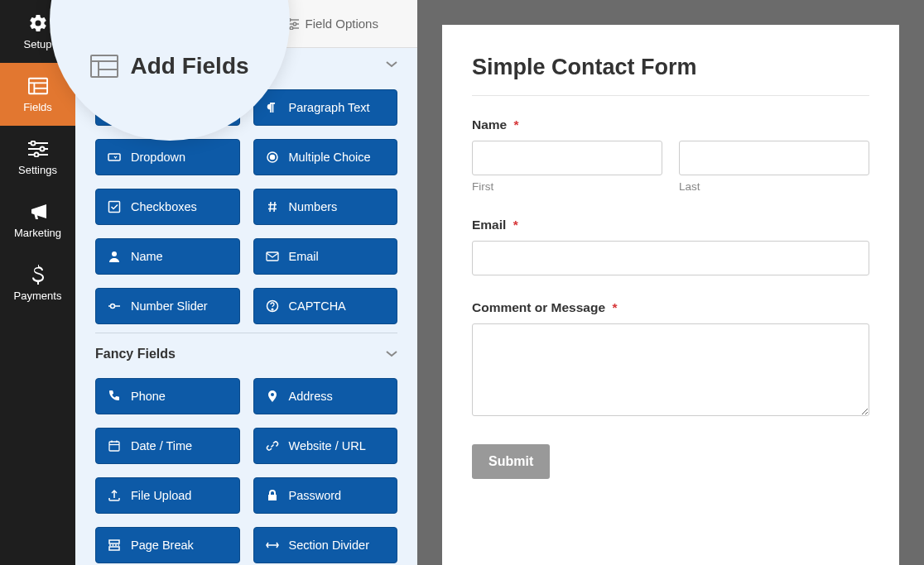 Image resolution: width=924 pixels, height=565 pixels. I want to click on form-title: Simple Contact Form, so click(671, 68).